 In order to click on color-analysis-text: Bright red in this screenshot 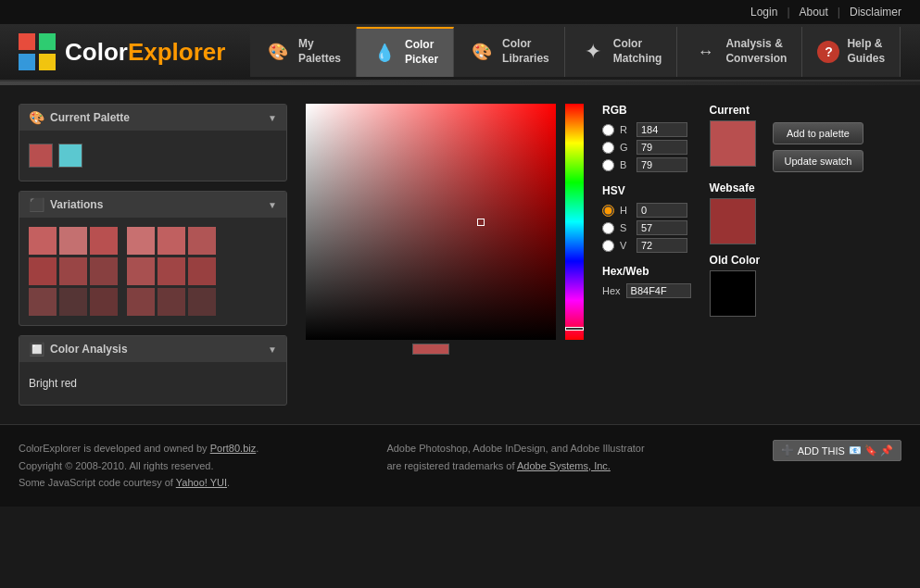, I will do `click(153, 383)`.